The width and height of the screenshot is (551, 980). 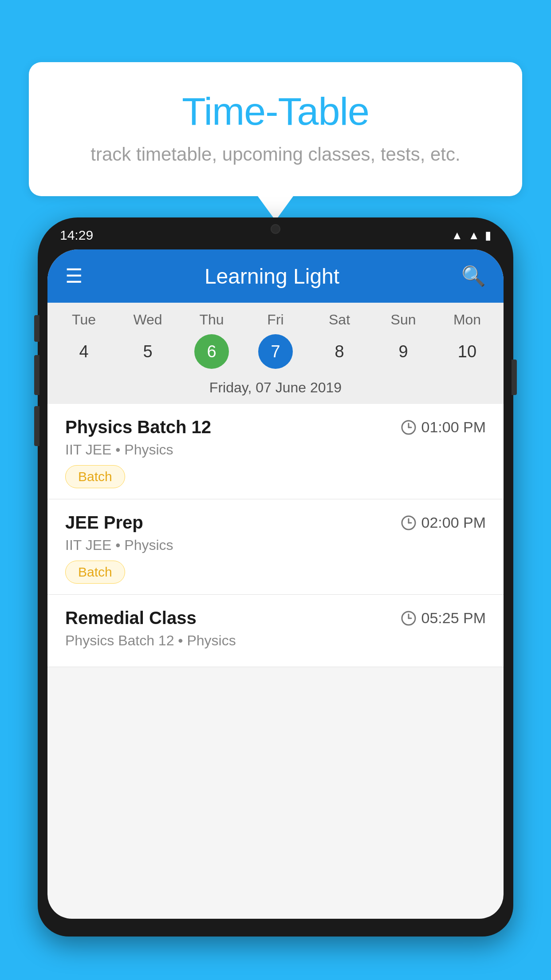 What do you see at coordinates (276, 129) in the screenshot?
I see `speech-bubble: Time-Table track timetable, upcoming cla…` at bounding box center [276, 129].